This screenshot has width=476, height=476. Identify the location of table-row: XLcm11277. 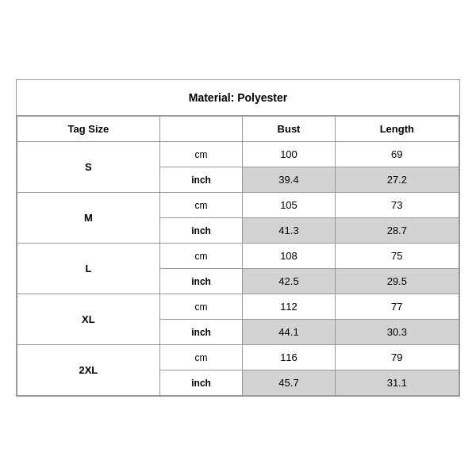
(238, 307).